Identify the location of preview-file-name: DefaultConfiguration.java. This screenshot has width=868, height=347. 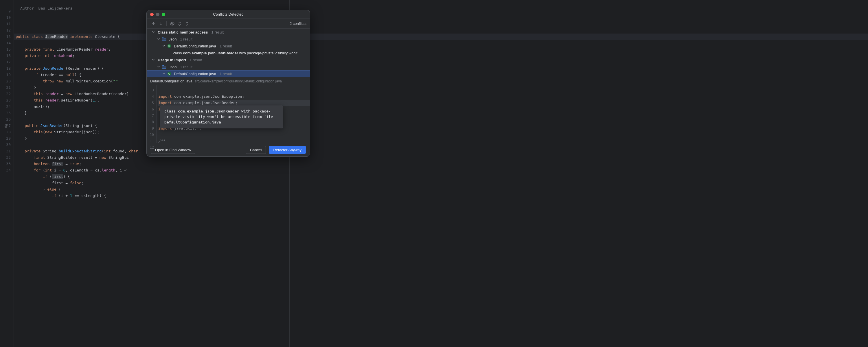
(171, 81).